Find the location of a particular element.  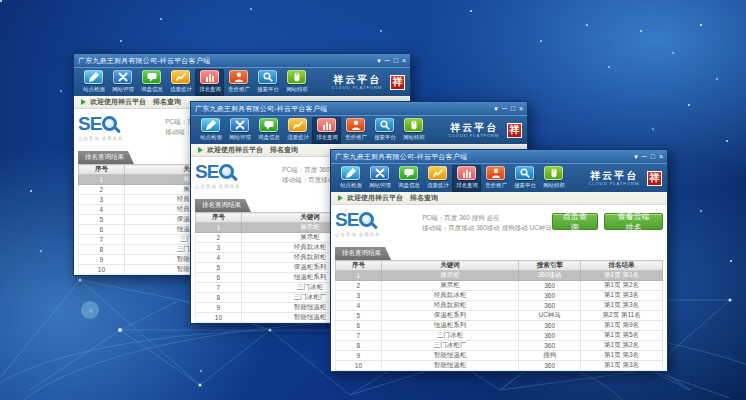

table-cell: 1 is located at coordinates (219, 228).